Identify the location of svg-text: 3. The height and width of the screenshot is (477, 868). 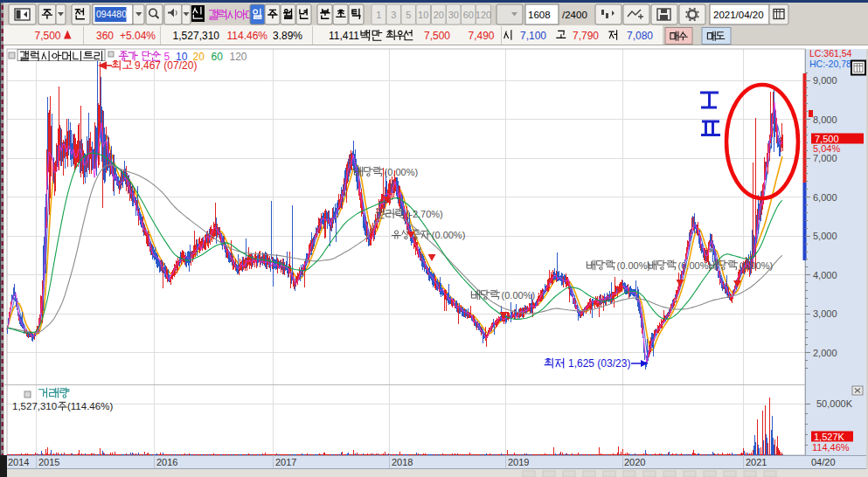
(393, 15).